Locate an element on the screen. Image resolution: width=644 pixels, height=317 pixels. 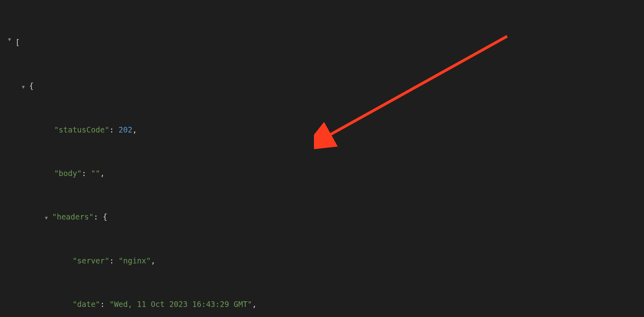
json-value-date: "Wed, 11 Oct 2023 16:43:29 GMT" is located at coordinates (181, 304).